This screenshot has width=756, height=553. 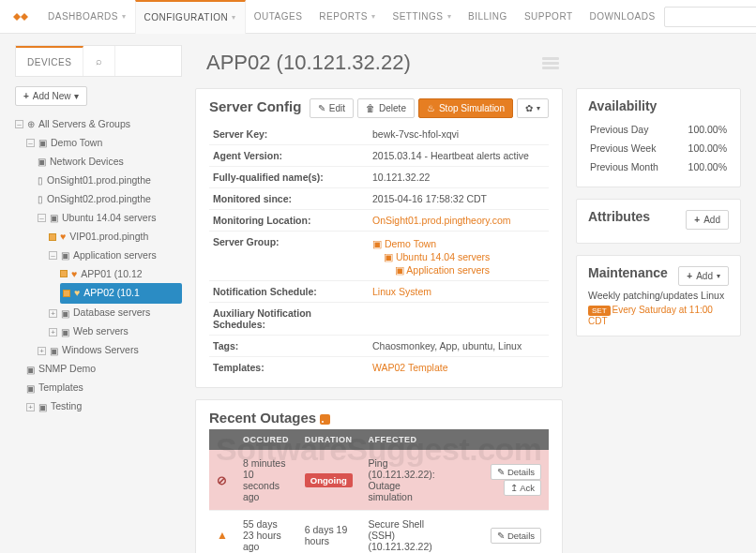 What do you see at coordinates (99, 61) in the screenshot?
I see `devices-search-icon: ⌕` at bounding box center [99, 61].